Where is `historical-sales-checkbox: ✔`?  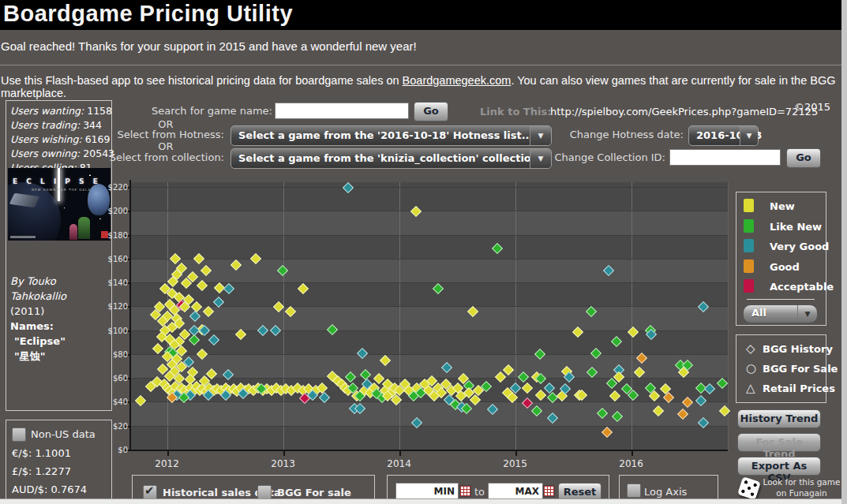 historical-sales-checkbox: ✔ is located at coordinates (150, 492).